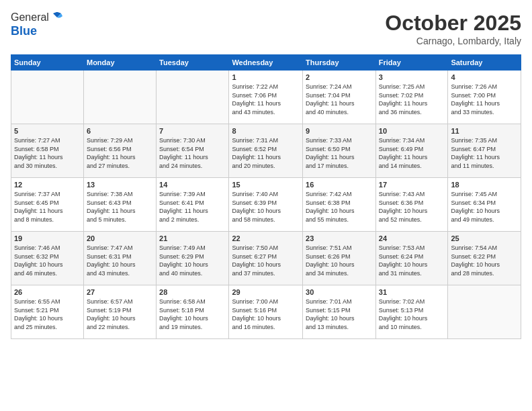 The height and width of the screenshot is (411, 532). What do you see at coordinates (484, 203) in the screenshot?
I see `day-info-text: Sunset: 6:34 PM` at bounding box center [484, 203].